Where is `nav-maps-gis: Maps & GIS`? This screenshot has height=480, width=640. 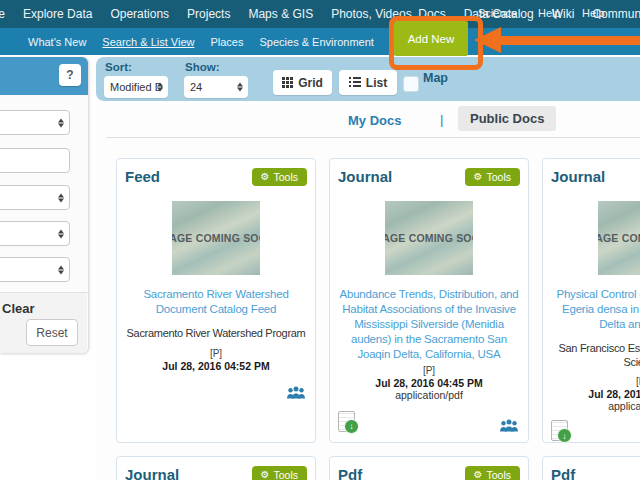
nav-maps-gis: Maps & GIS is located at coordinates (280, 14).